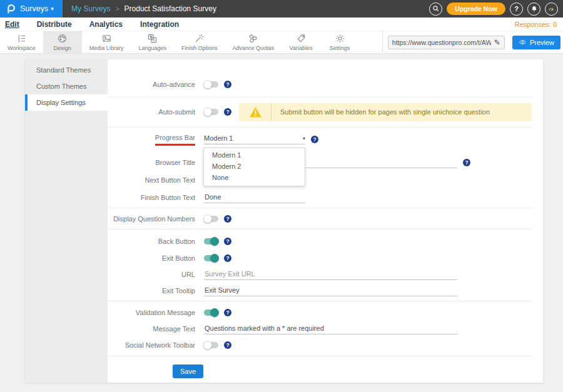  What do you see at coordinates (301, 43) in the screenshot?
I see `toolbar-variables: Variables` at bounding box center [301, 43].